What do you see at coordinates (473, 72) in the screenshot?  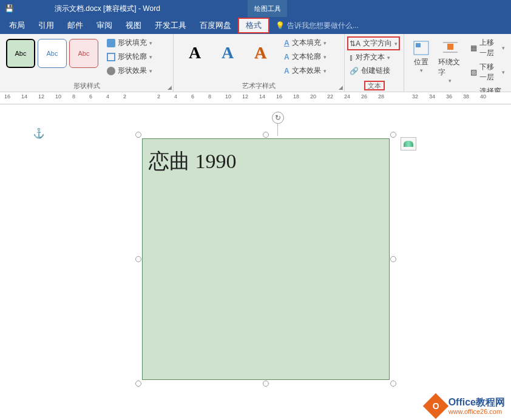 I see `send-backward-icon: ▧` at bounding box center [473, 72].